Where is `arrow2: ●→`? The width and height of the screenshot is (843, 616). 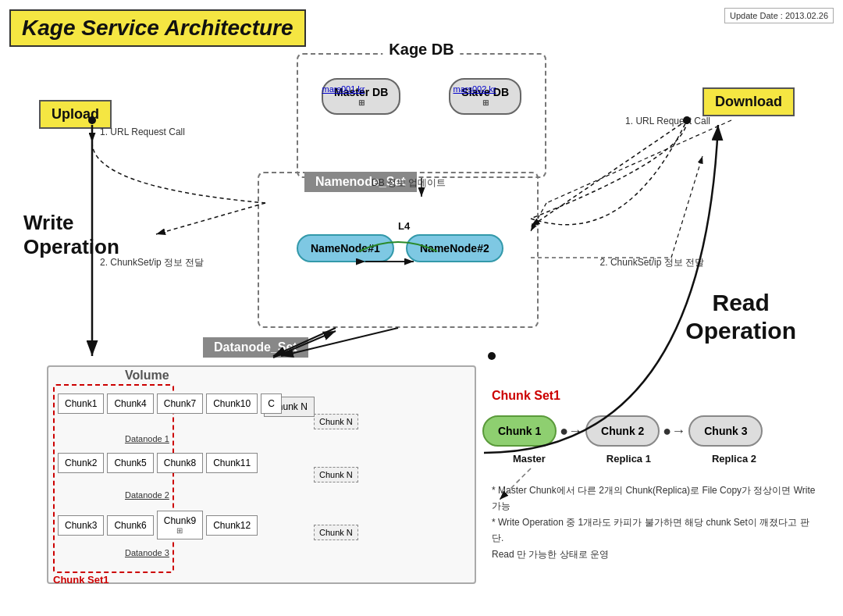 arrow2: ●→ is located at coordinates (674, 431).